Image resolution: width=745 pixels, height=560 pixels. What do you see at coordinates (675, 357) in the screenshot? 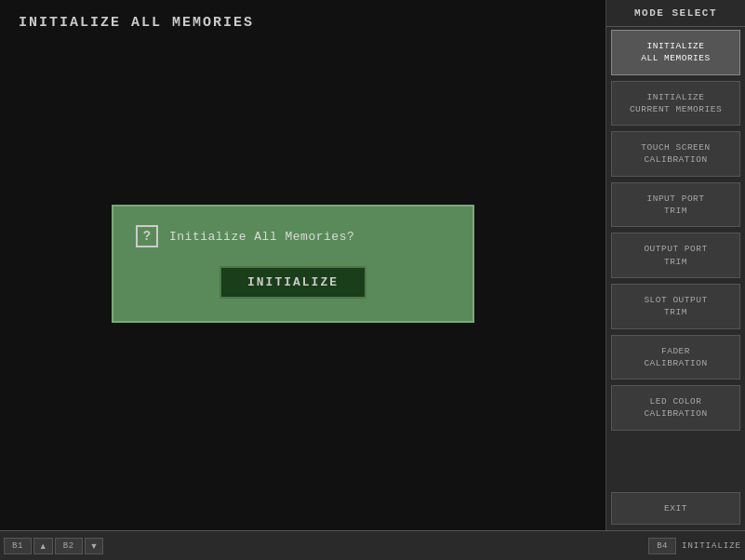
I see `sidebar-btn-fader-cal: FADERCALIBRATION` at bounding box center [675, 357].